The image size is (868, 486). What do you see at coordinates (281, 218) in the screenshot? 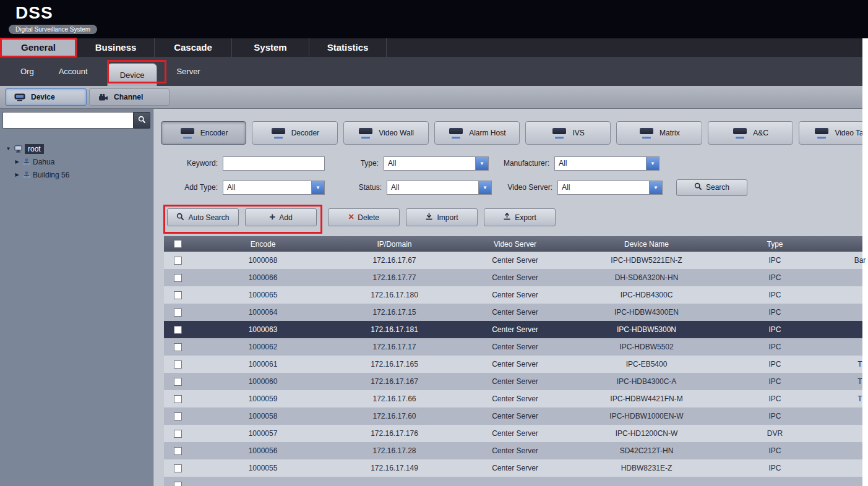
I see `add-button: + Add` at bounding box center [281, 218].